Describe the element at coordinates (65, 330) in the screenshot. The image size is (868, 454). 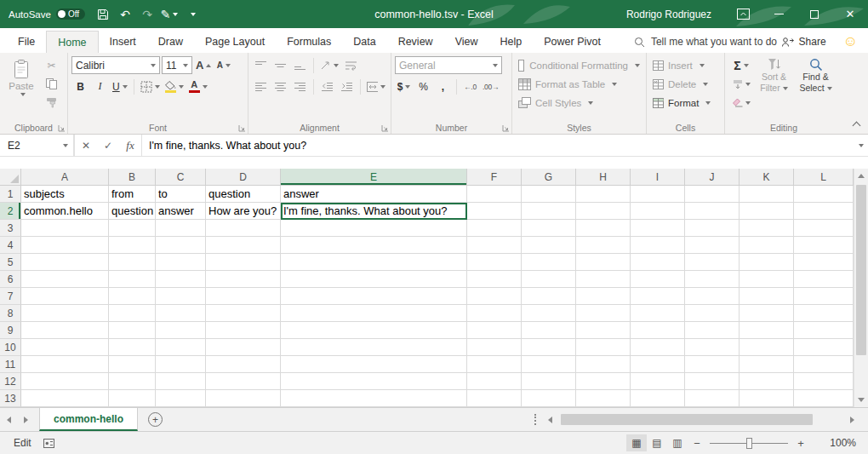
I see `cell-A9` at that location.